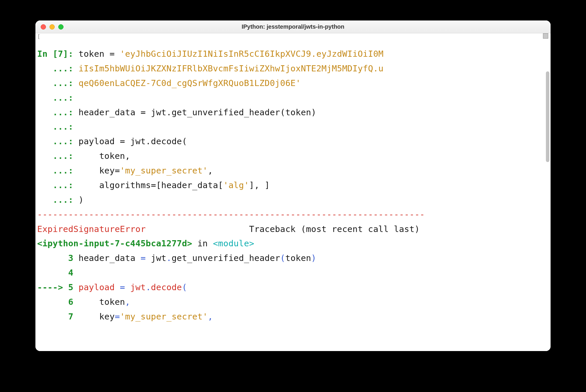 The width and height of the screenshot is (586, 392). What do you see at coordinates (53, 287) in the screenshot?
I see `tb-arrow: ---->` at bounding box center [53, 287].